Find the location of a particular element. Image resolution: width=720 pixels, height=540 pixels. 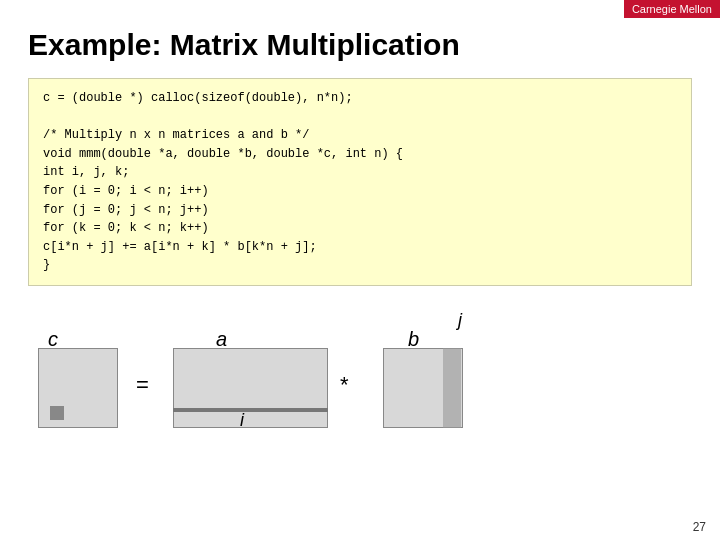

equals-operator: = is located at coordinates (142, 385).